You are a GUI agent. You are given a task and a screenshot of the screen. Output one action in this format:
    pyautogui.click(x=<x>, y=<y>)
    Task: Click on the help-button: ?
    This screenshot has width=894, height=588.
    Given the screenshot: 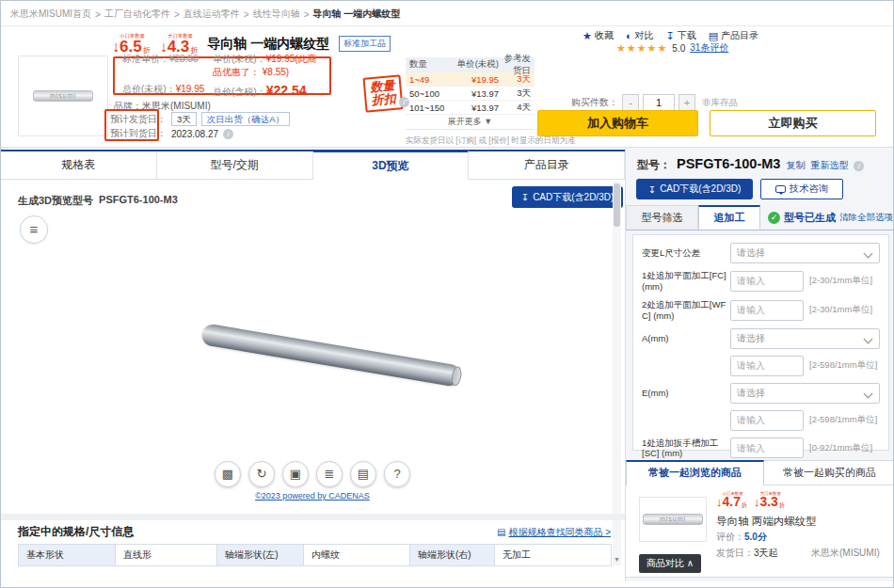 What is the action you would take?
    pyautogui.click(x=397, y=474)
    